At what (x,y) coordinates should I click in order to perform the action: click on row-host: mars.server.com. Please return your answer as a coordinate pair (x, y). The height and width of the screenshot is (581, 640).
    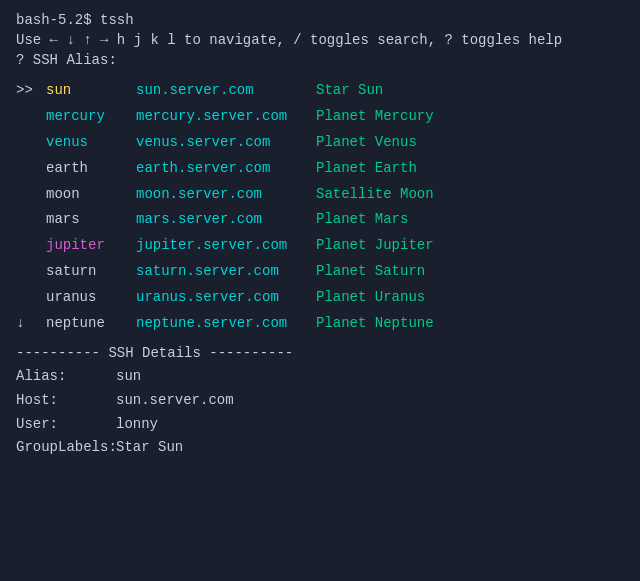
    Looking at the image, I should click on (226, 220).